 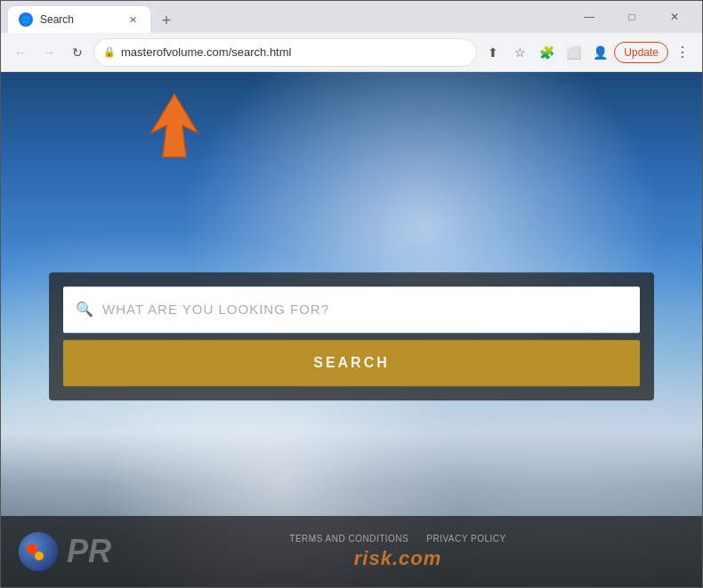 I want to click on profile-button: 👤, so click(x=600, y=52).